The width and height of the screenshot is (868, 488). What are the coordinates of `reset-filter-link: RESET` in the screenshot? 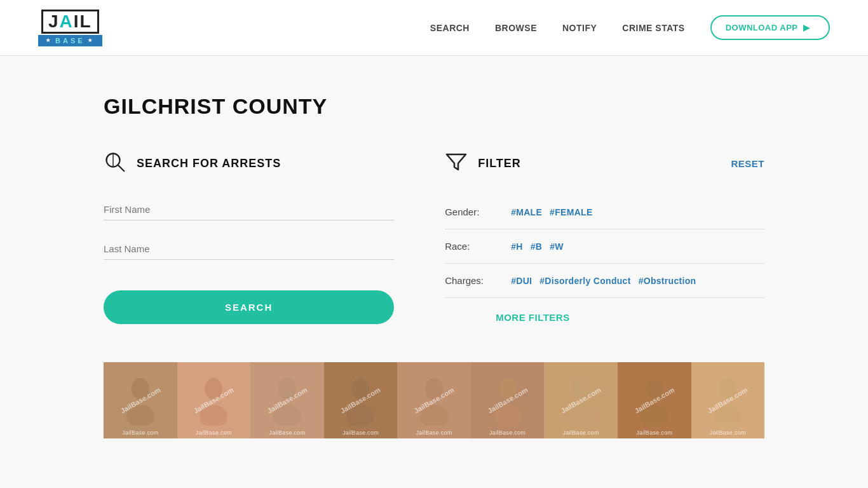 It's located at (747, 164).